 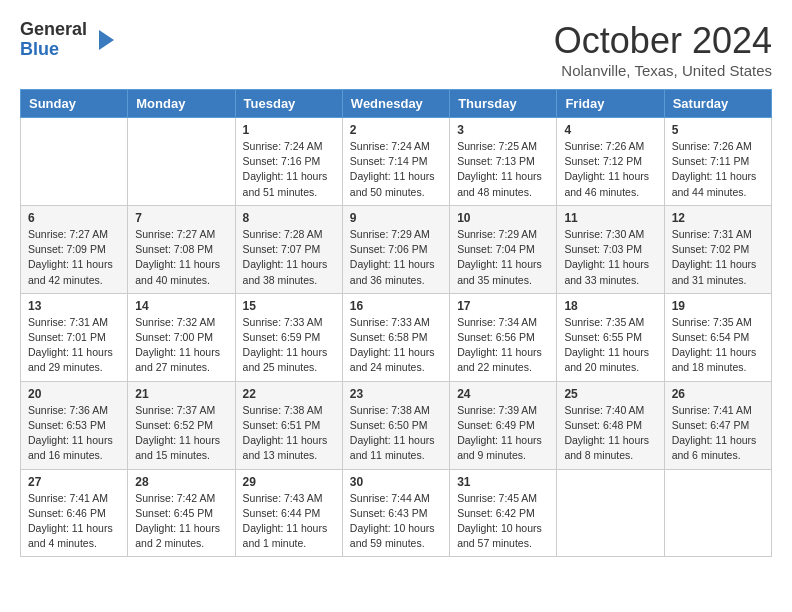 I want to click on day-info: Sunrise: 7:24 AM Sunset: 7:16 PM Dayligh…, so click(x=289, y=170).